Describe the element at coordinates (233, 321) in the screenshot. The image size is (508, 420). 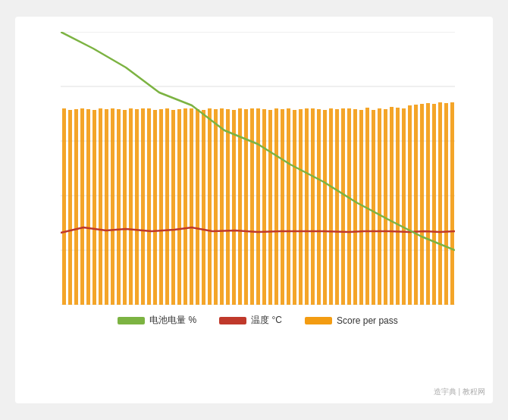
I see `legend-temp-color` at that location.